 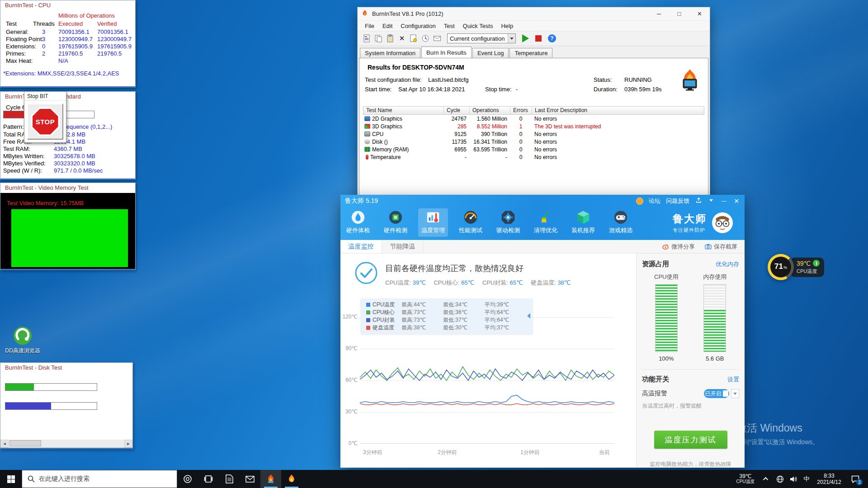 I want to click on scrollbar-thumb, so click(x=25, y=443).